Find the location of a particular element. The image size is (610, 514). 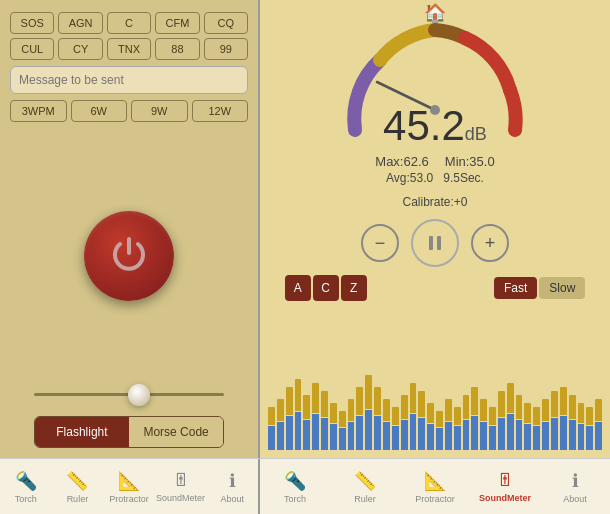

slider-container is located at coordinates (129, 394).